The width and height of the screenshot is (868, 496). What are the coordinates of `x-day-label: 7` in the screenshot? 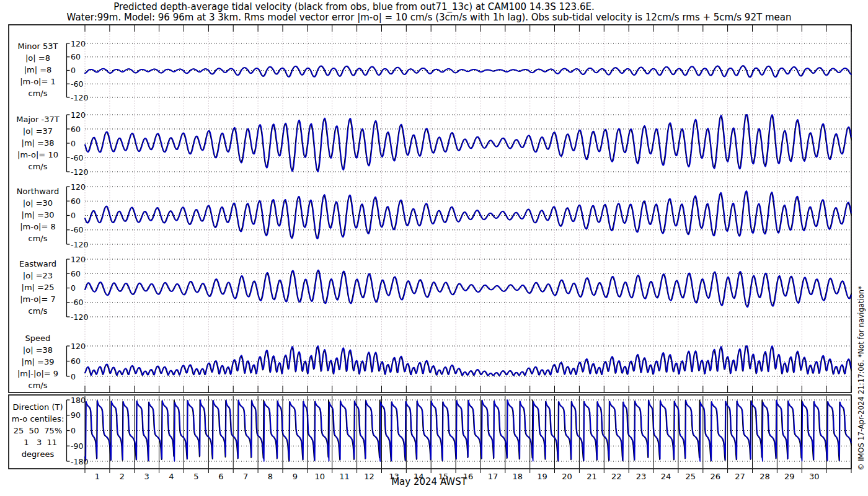 It's located at (246, 476).